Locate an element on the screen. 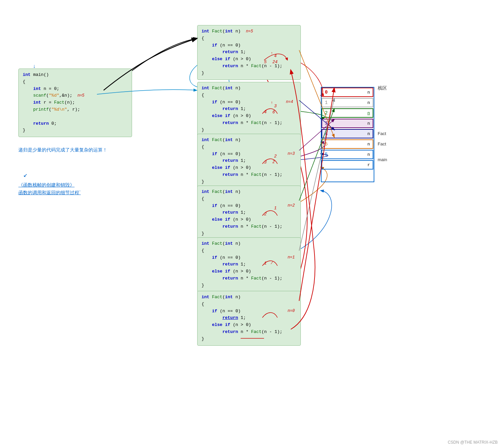 The height and width of the screenshot is (448, 501). main-code-block: int main() { int n = 0; scanf("%d",&n); … is located at coordinates (75, 103).